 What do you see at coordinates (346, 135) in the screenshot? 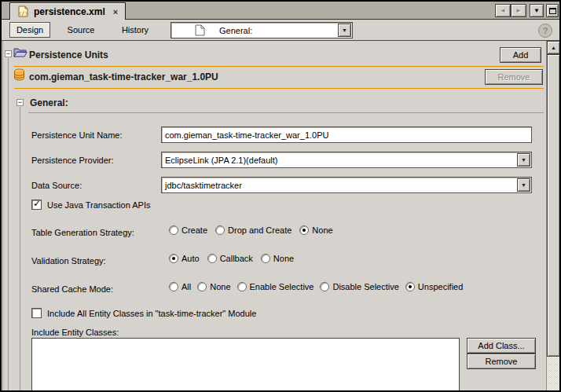
I see `unit-name-input: com.gieman_task-time-tracker_war_1.0PU` at bounding box center [346, 135].